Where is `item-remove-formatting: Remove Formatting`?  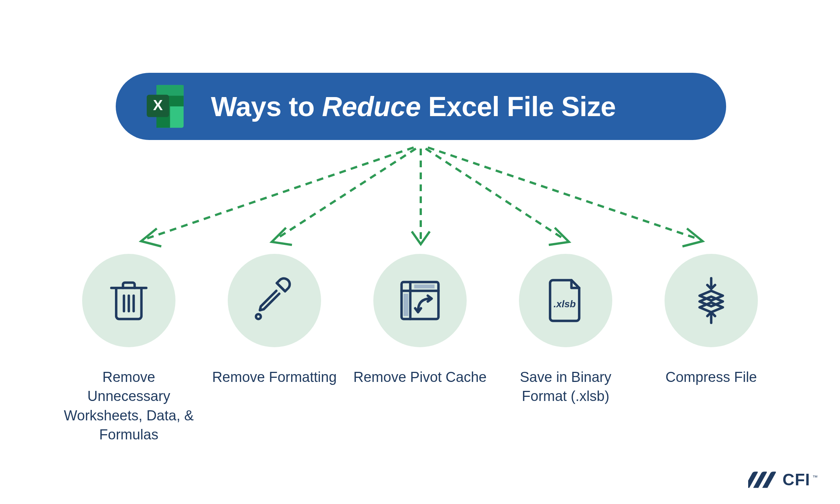
item-remove-formatting: Remove Formatting is located at coordinates (274, 349).